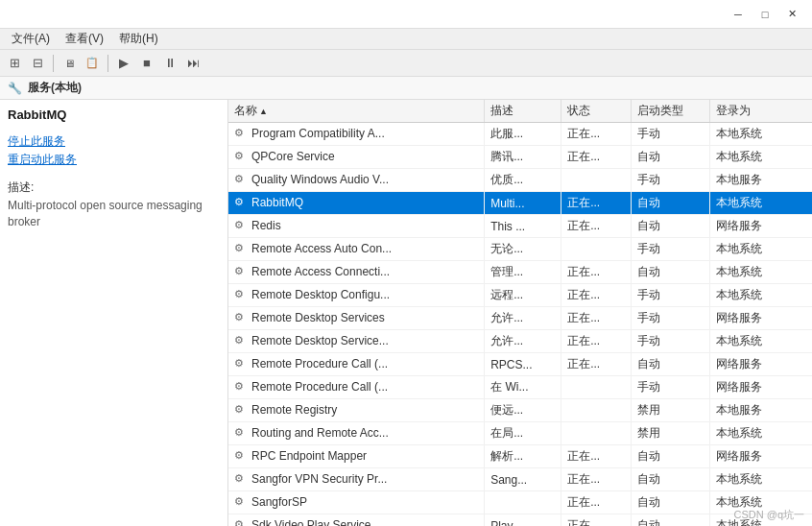 This screenshot has height=526, width=812. What do you see at coordinates (84, 38) in the screenshot?
I see `menu-view: 查看(V)` at bounding box center [84, 38].